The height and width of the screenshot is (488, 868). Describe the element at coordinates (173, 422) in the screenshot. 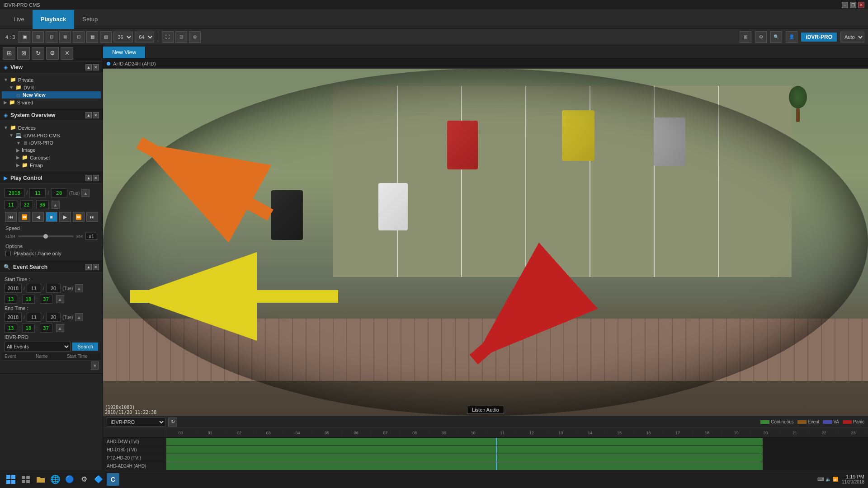

I see `timeline-refresh-button: ↻` at that location.